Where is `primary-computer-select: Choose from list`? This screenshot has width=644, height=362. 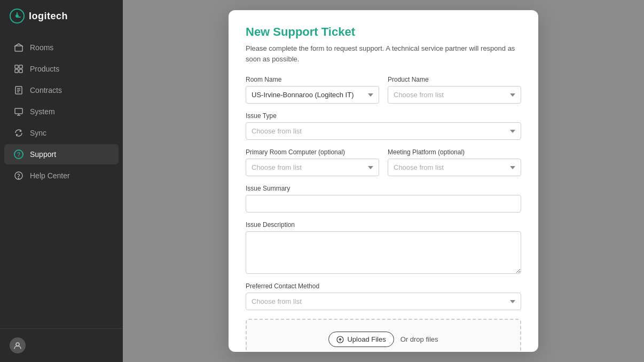
primary-computer-select: Choose from list is located at coordinates (312, 168).